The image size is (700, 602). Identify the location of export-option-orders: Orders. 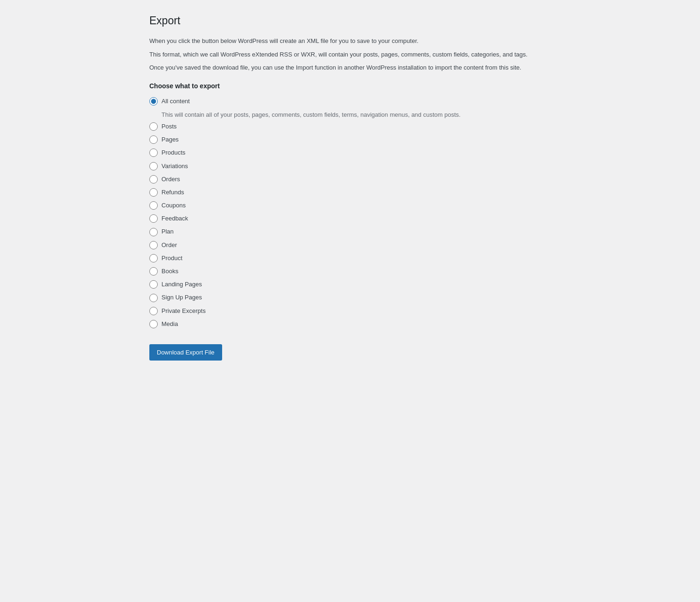
(350, 179).